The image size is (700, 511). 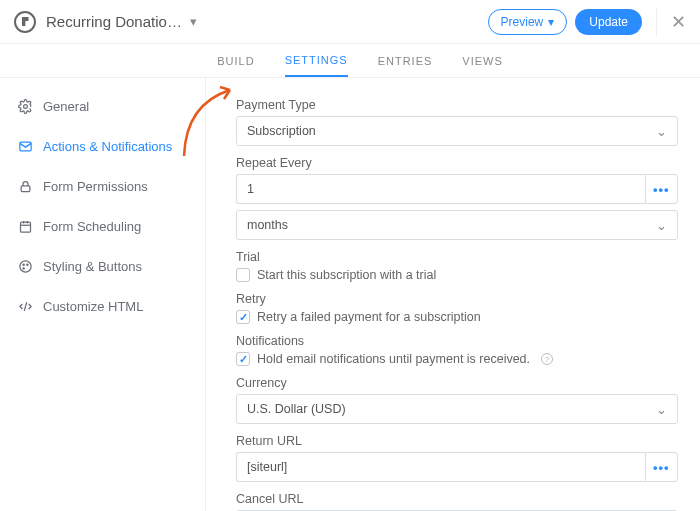 I want to click on sidebar-item-scheduling: Form Scheduling, so click(x=102, y=226).